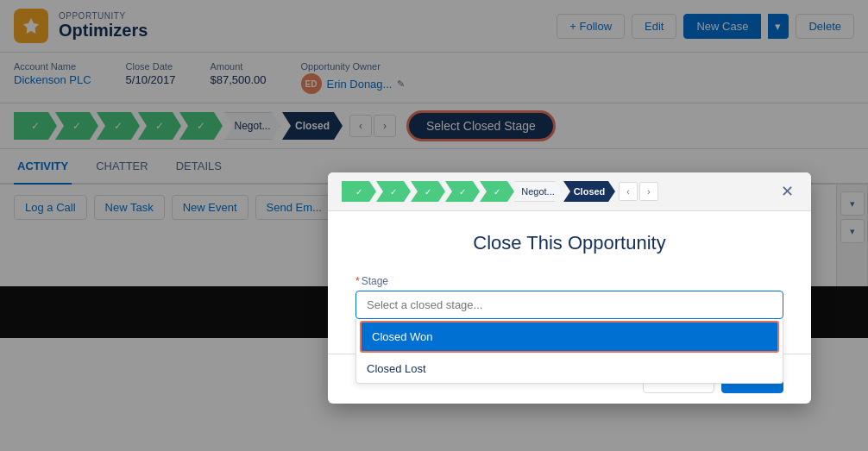  Describe the element at coordinates (462, 191) in the screenshot. I see `mini-stage-4: ✓` at that location.